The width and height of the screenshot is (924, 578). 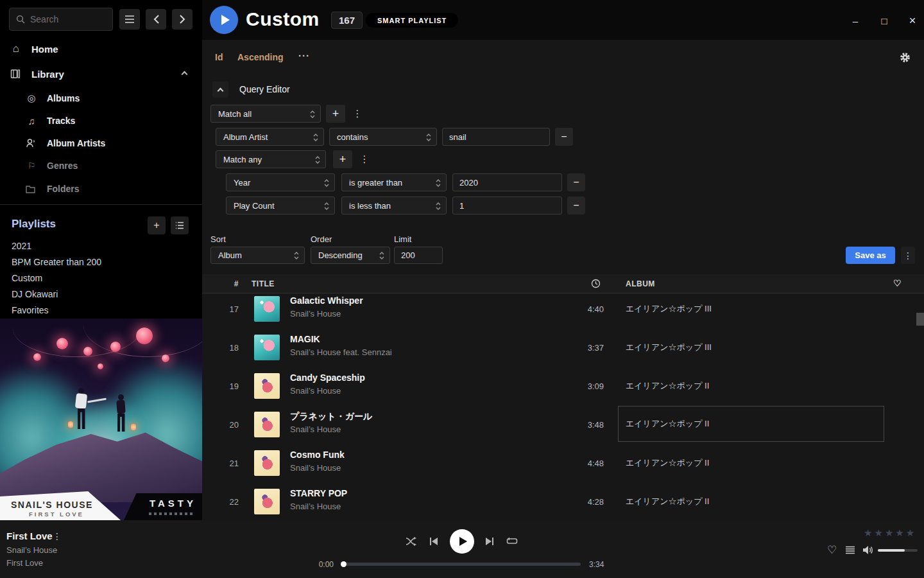 What do you see at coordinates (897, 283) in the screenshot?
I see `favorite-column-icon: ♡` at bounding box center [897, 283].